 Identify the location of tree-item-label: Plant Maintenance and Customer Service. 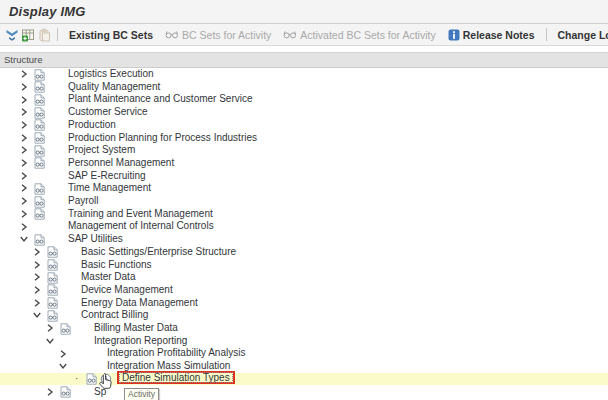
(160, 100).